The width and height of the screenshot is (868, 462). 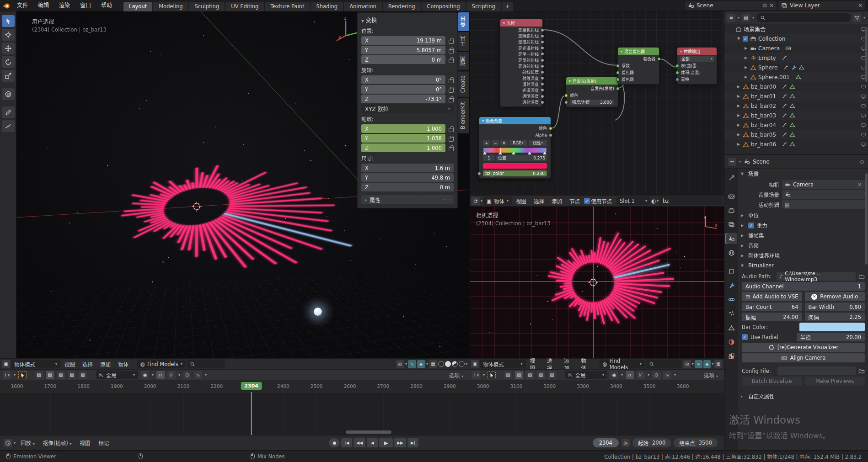 I want to click on add-workspace-button: +, so click(x=508, y=6).